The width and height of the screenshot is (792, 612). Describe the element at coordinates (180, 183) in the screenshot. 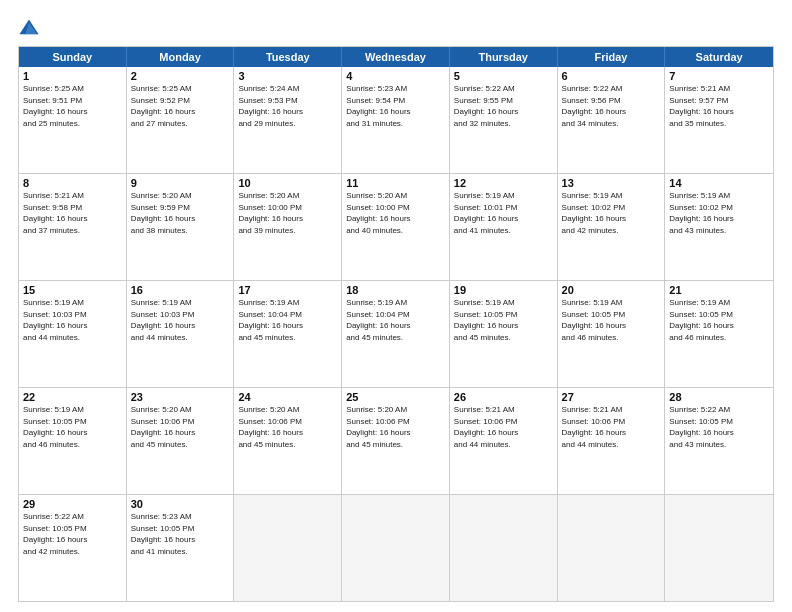

I see `day-number: 9` at that location.